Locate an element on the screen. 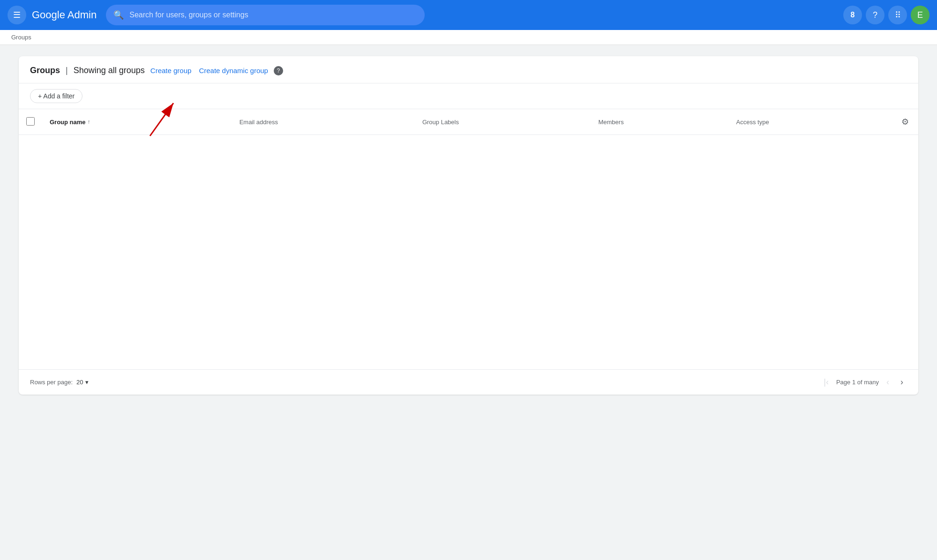 The width and height of the screenshot is (937, 560). logo-text: Google Admin is located at coordinates (64, 15).